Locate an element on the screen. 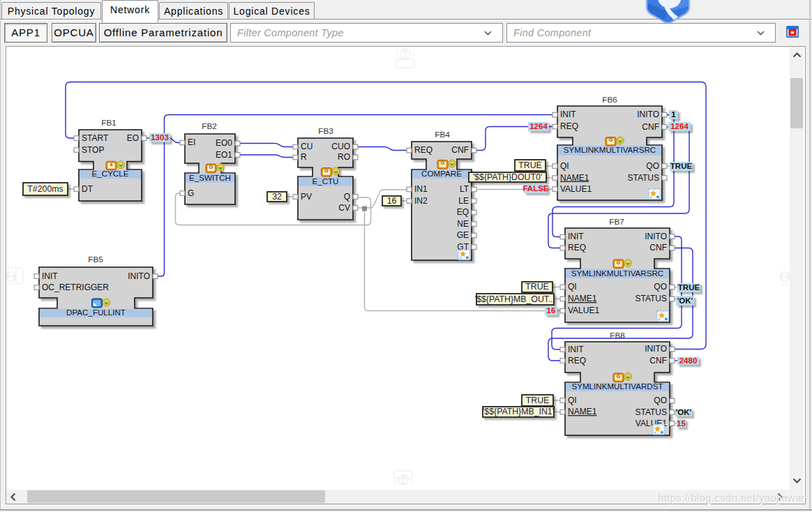 This screenshot has width=812, height=512. svg-text: COMPARE is located at coordinates (442, 173).